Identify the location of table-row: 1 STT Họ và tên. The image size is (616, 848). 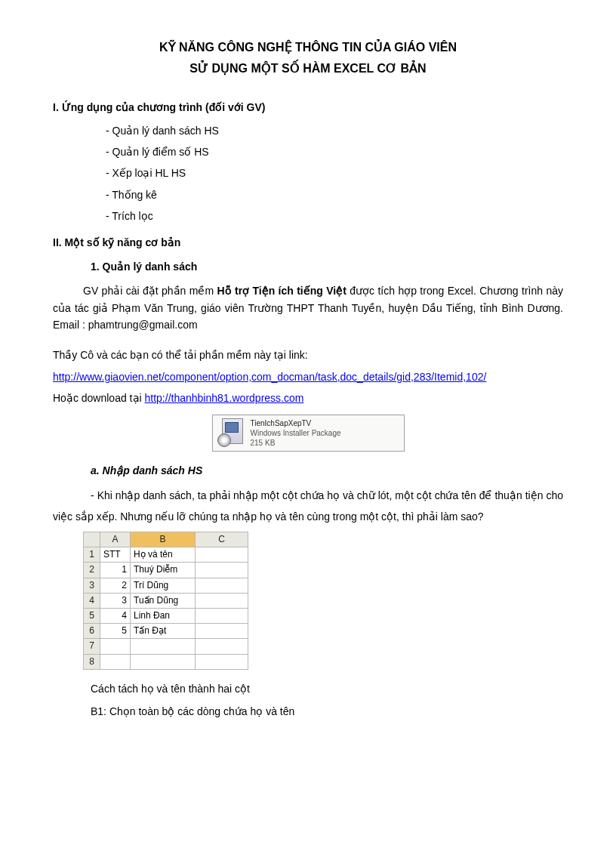
(166, 555).